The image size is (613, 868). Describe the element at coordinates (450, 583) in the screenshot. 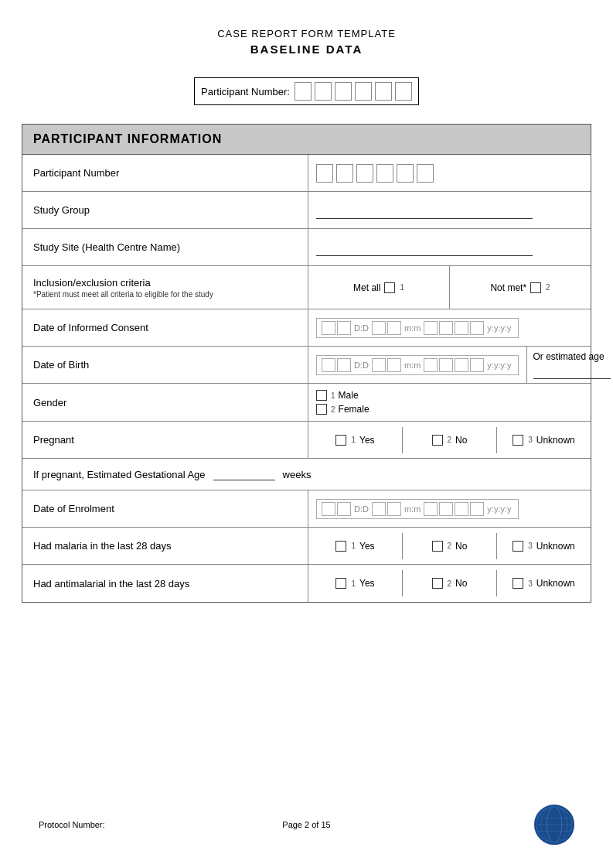

I see `antimalarial-no: 2 No` at that location.